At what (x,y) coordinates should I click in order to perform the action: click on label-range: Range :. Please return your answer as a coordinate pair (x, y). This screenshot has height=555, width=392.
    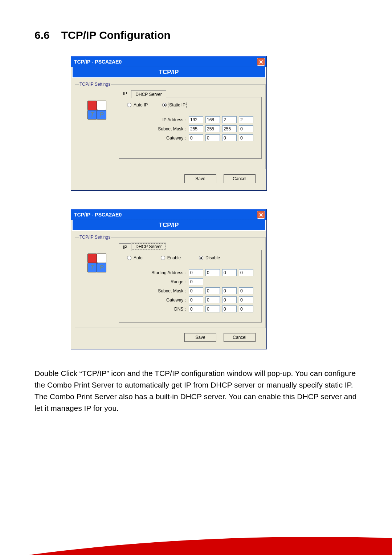
    Looking at the image, I should click on (158, 282).